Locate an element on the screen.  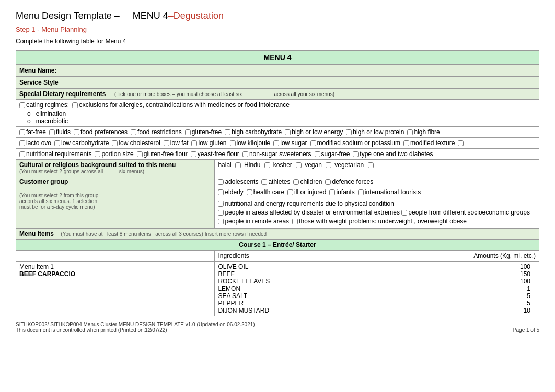
ingredient-rocket: ROCKET LEAVES is located at coordinates (244, 281).